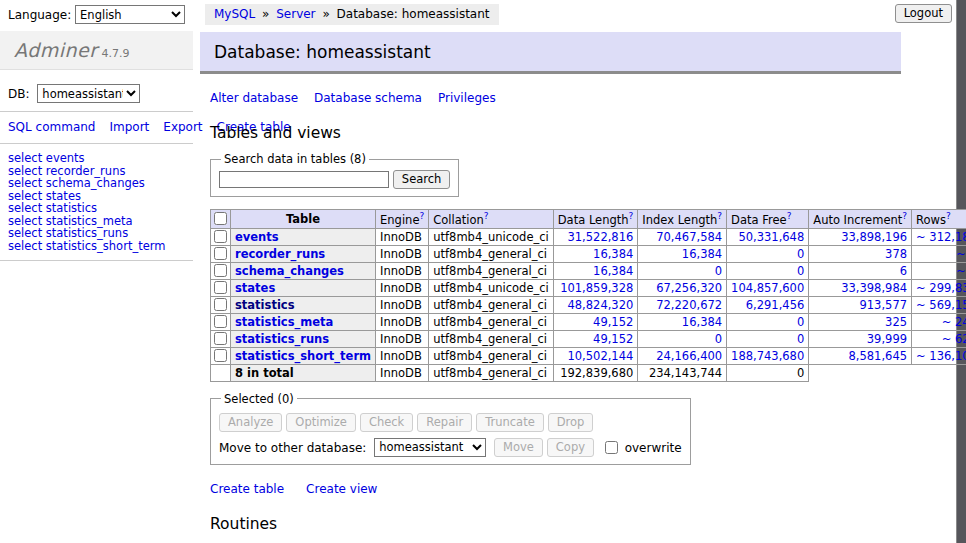  Describe the element at coordinates (129, 127) in the screenshot. I see `sidebar-action-link: Import` at that location.